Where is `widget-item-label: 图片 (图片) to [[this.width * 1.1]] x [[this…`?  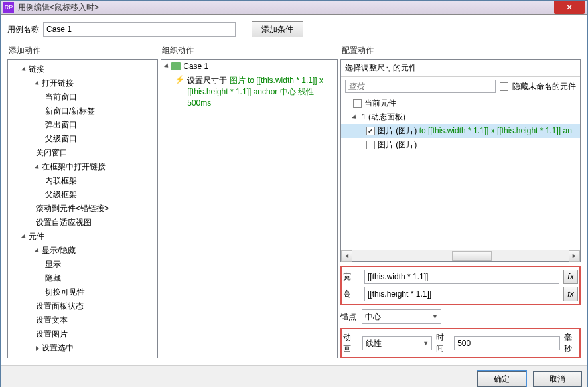 widget-item-label: 图片 (图片) to [[this.width * 1.1]] x [[this… is located at coordinates (475, 131).